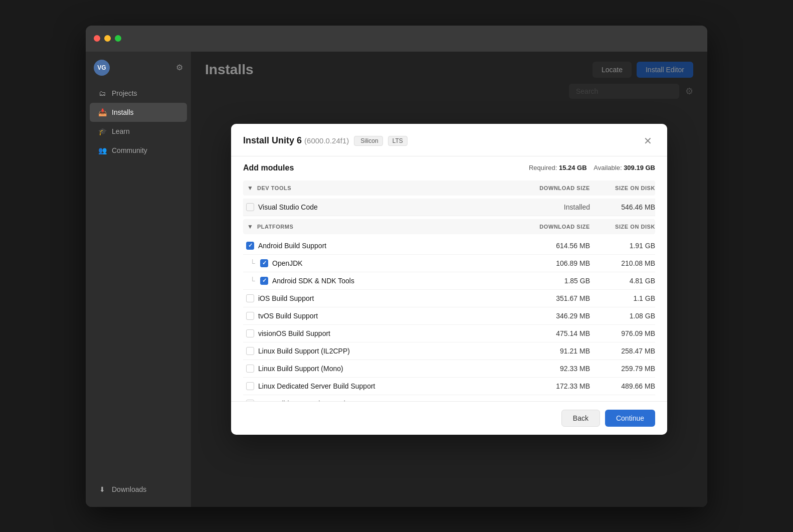 This screenshot has height=532, width=793. What do you see at coordinates (557, 207) in the screenshot?
I see `vscode-installed-label: Installed` at bounding box center [557, 207].